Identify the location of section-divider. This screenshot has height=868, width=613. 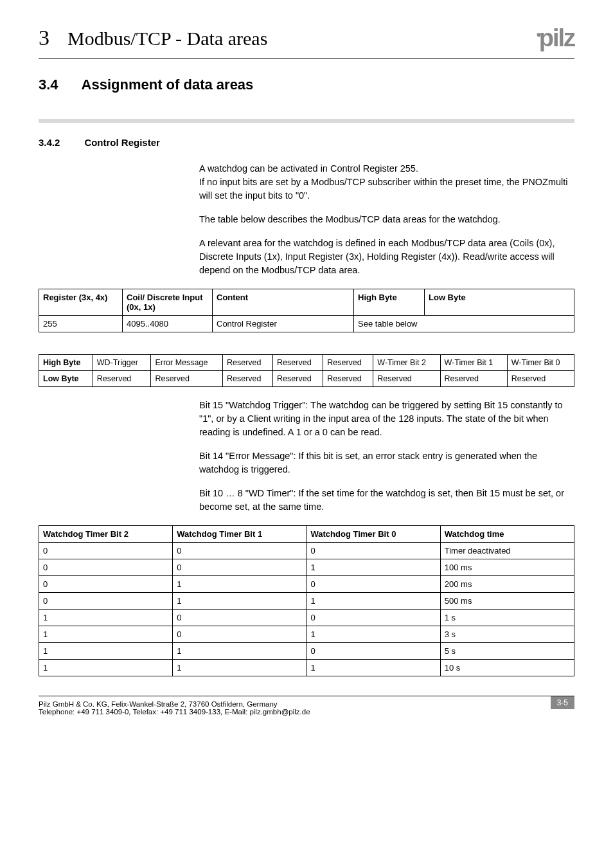
(306, 121).